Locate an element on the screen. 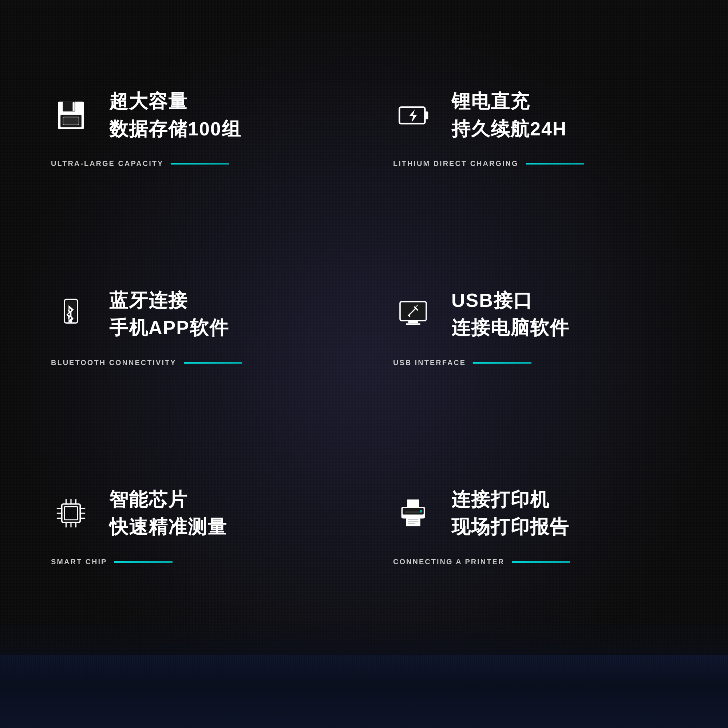 The width and height of the screenshot is (728, 728). battery-icon is located at coordinates (413, 115).